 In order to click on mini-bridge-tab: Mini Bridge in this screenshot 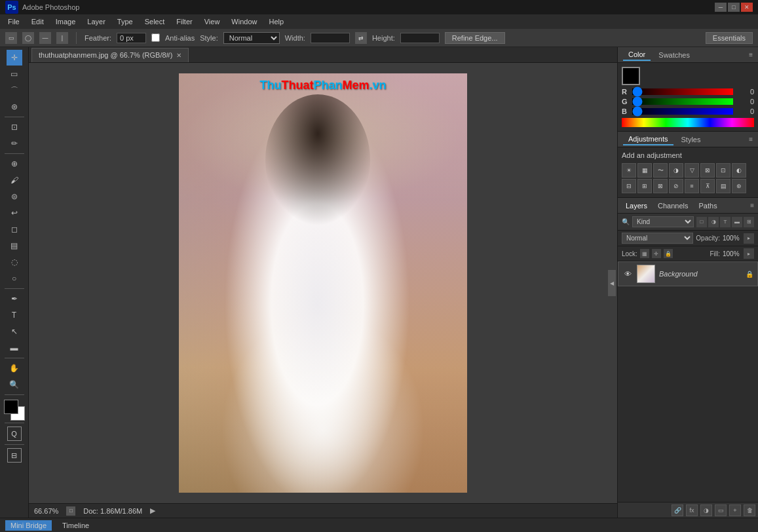, I will do `click(29, 525)`.